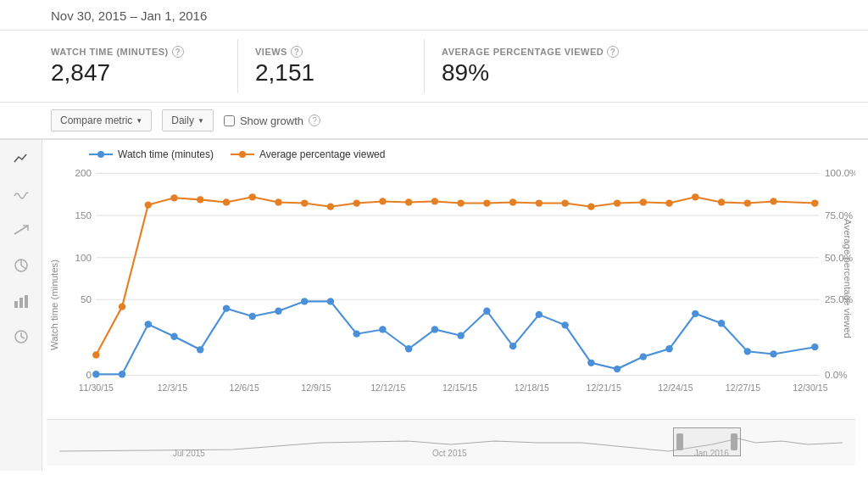 This screenshot has width=868, height=497. What do you see at coordinates (21, 301) in the screenshot?
I see `sidebar-icon-bar-chart` at bounding box center [21, 301].